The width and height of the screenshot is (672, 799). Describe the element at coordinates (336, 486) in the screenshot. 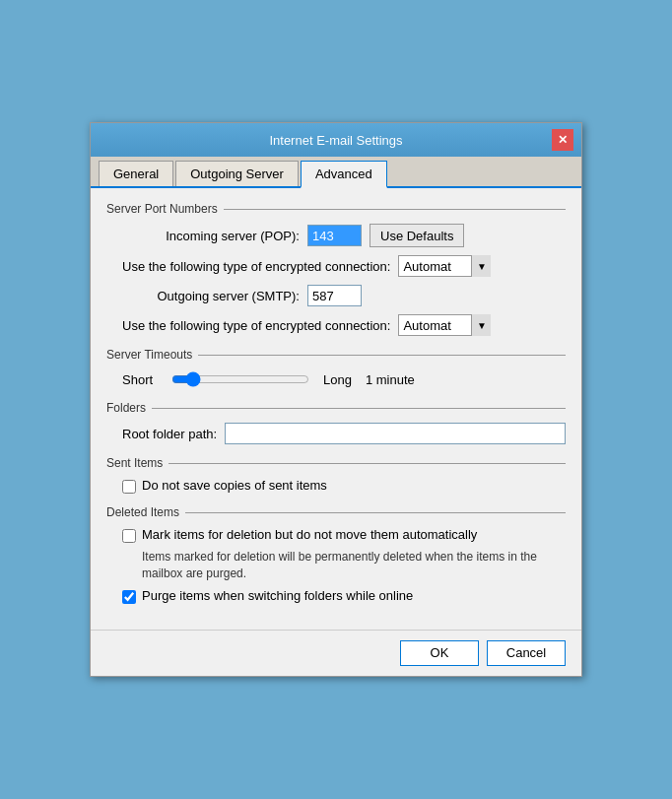

I see `do-not-save-row: Do not save copies of sent items` at that location.